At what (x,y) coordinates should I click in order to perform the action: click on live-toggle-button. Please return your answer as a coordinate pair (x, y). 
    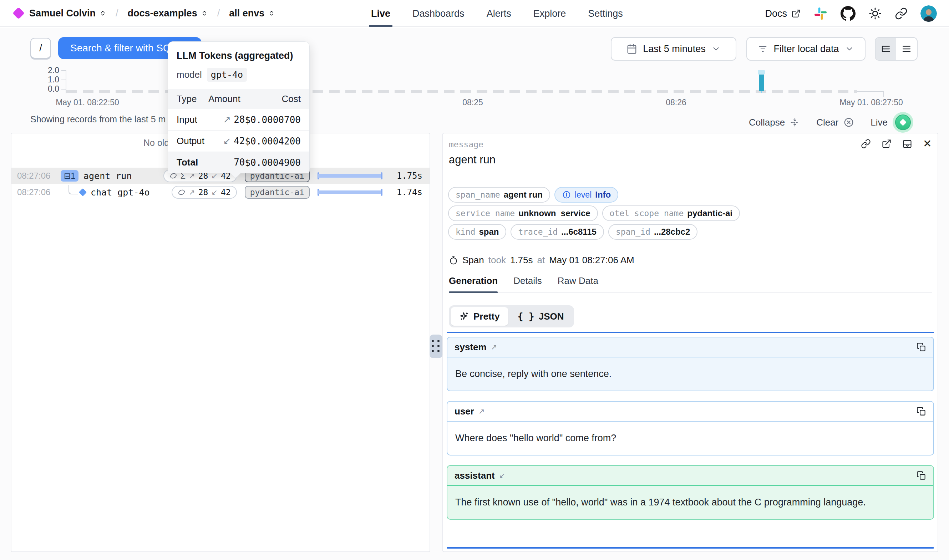
    Looking at the image, I should click on (903, 122).